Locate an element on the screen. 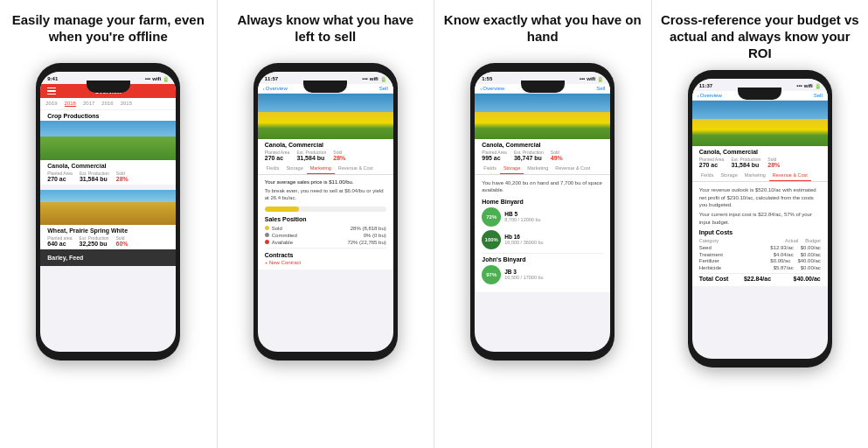 This screenshot has height=448, width=868. phone3-bin-jb3-circle: 97% is located at coordinates (491, 275).